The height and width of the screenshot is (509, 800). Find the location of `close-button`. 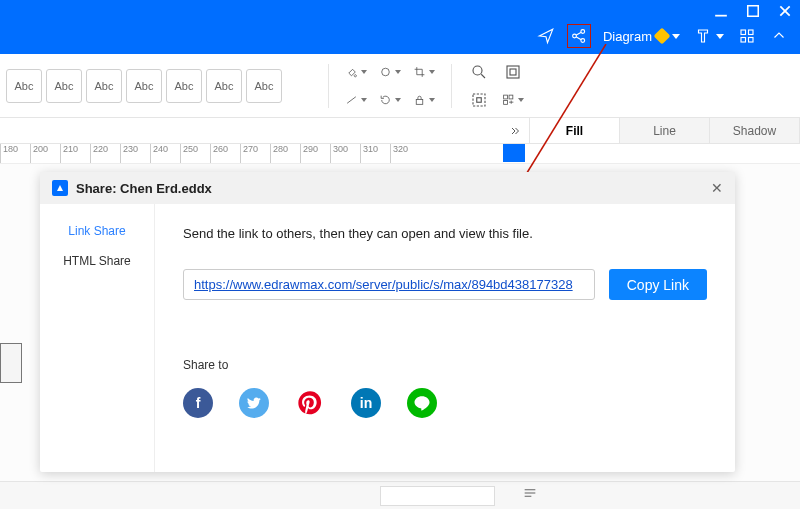

close-button is located at coordinates (785, 11).